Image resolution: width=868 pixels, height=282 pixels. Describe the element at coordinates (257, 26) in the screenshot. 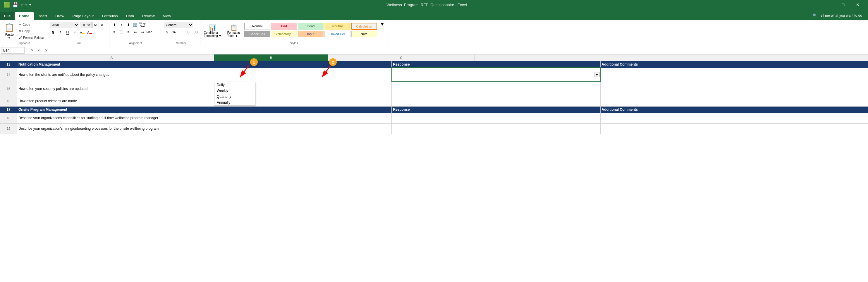

I see `style-normal: Normal` at that location.